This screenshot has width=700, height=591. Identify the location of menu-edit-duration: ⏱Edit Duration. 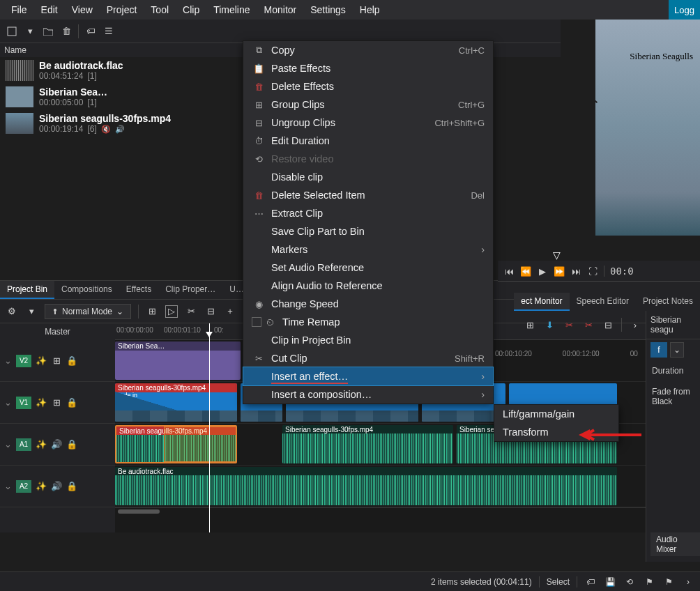
(368, 141).